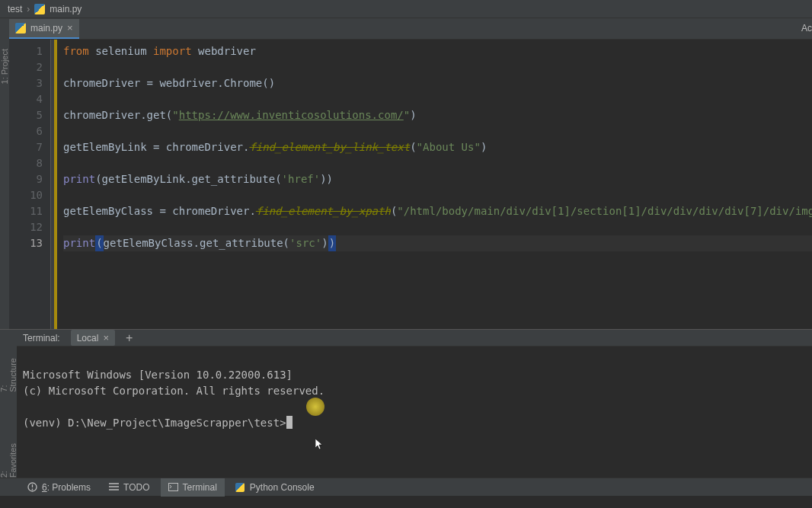 The image size is (812, 508). I want to click on terminal-header: Terminal: Local × +, so click(414, 338).